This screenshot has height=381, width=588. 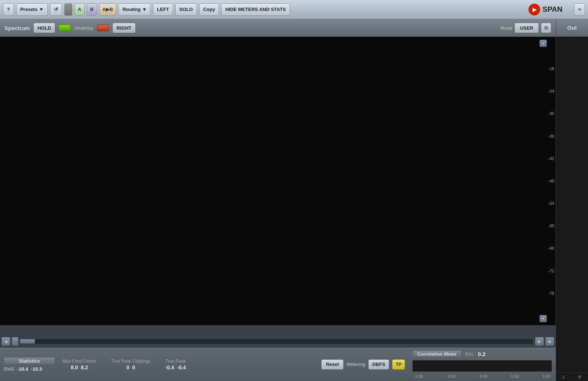 I want to click on routing-label: Routing, so click(x=132, y=10).